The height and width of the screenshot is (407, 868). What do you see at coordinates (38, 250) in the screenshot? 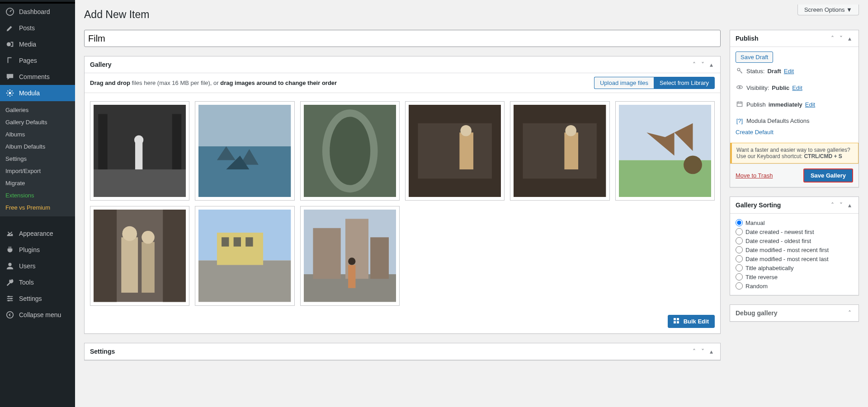
I see `sidebar-item-plugins: Plugins` at bounding box center [38, 250].